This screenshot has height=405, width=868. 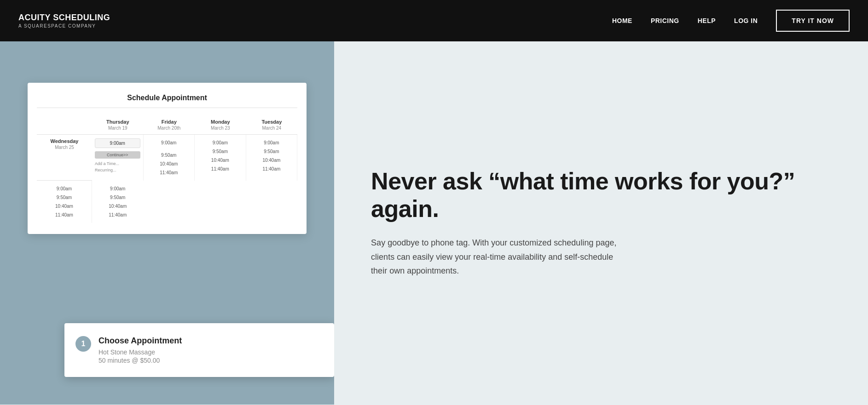 I want to click on service-details: 50 minutes @ $50.00, so click(x=140, y=360).